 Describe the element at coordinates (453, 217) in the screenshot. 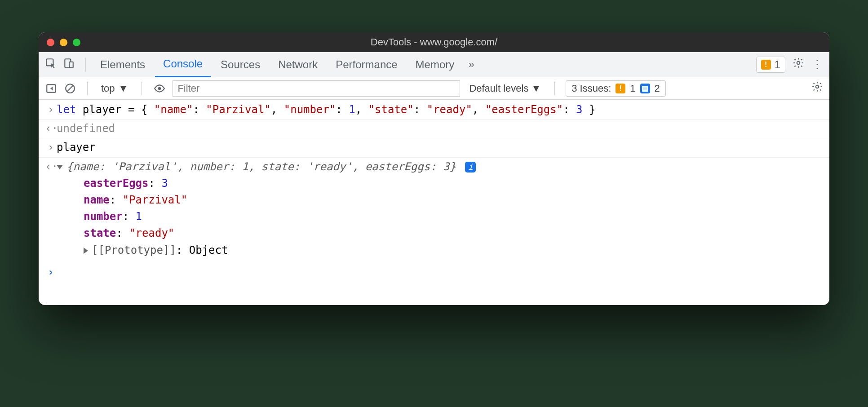

I see `object-property: number: 1` at that location.